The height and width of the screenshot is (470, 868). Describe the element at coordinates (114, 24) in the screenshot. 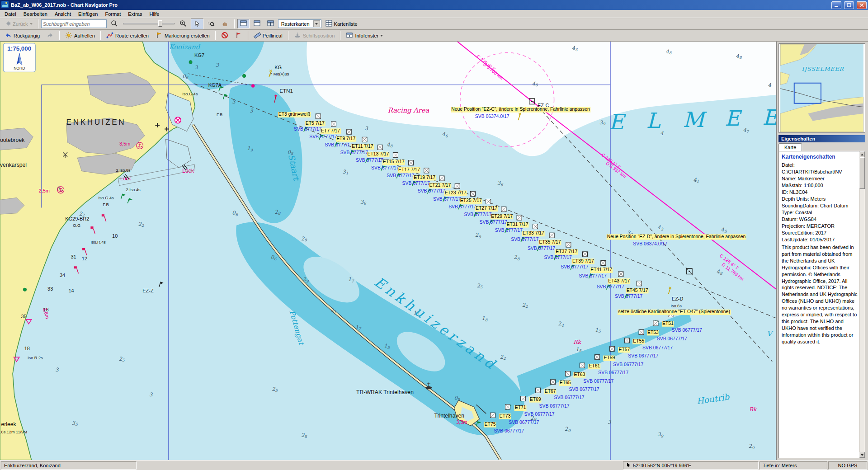

I see `search-button` at that location.